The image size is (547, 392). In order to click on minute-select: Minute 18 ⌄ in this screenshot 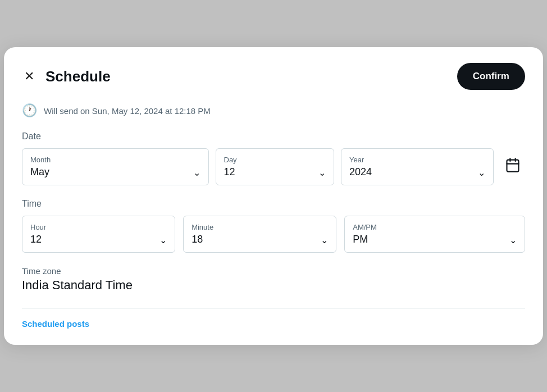, I will do `click(259, 234)`.